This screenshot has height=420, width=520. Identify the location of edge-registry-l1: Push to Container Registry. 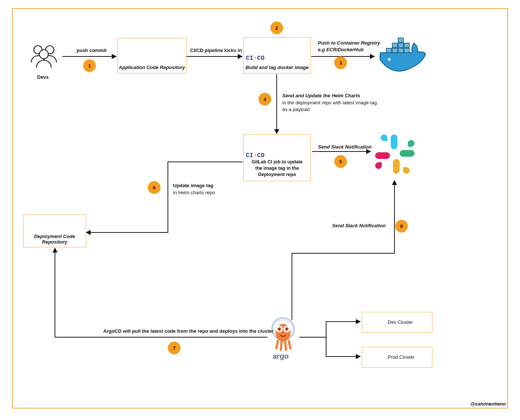
(349, 43).